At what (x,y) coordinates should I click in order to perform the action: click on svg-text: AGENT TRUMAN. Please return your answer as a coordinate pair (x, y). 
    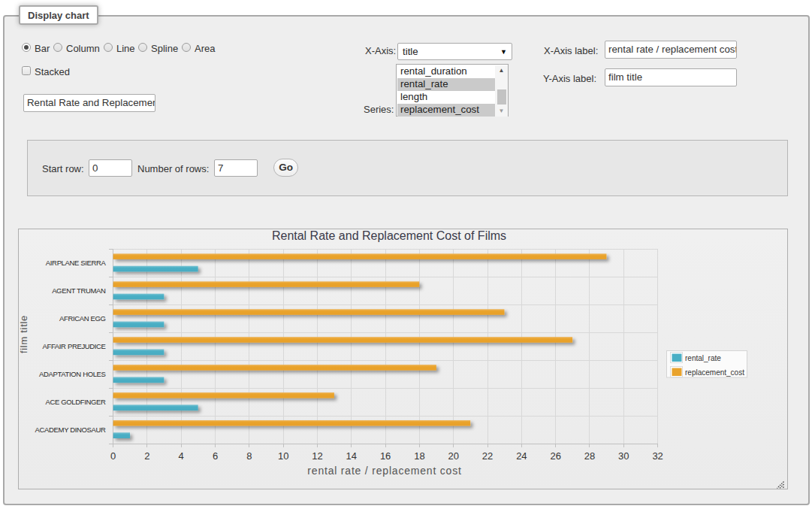
    Looking at the image, I should click on (79, 290).